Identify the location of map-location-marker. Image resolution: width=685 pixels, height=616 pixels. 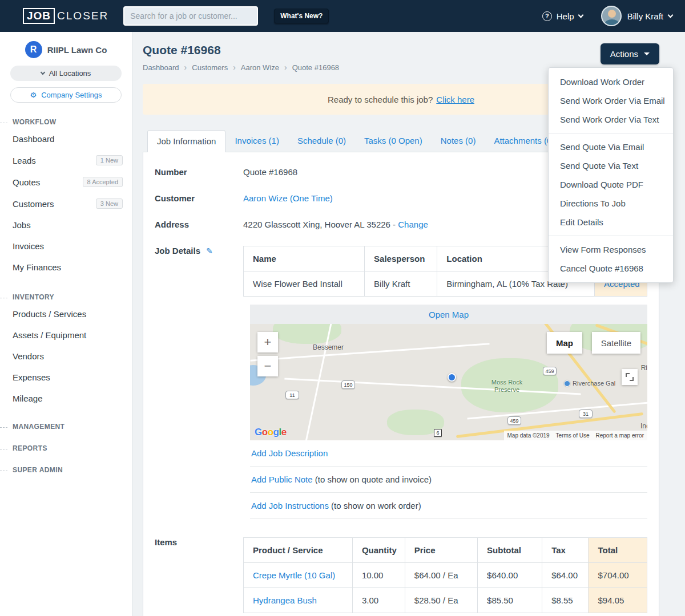
(452, 378).